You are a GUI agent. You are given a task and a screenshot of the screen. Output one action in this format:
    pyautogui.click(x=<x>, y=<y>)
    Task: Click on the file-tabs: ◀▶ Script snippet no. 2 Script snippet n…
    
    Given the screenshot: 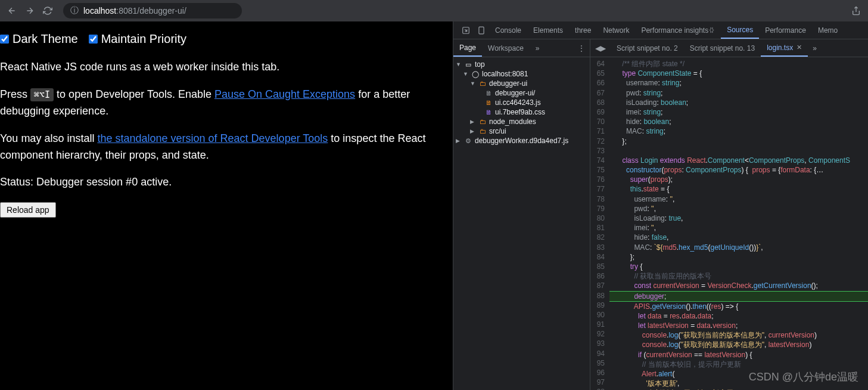 What is the action you would take?
    pyautogui.click(x=729, y=48)
    